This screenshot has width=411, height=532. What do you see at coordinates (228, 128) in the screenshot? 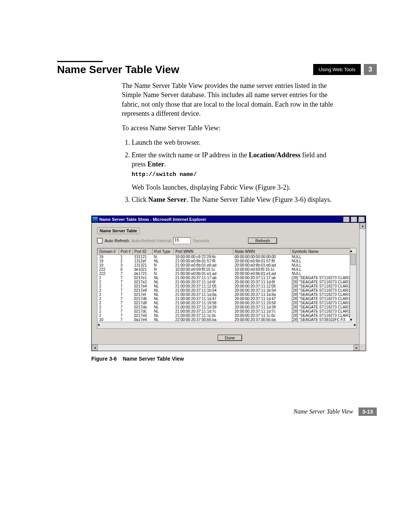
I see `access-line: To access Name Server Table View:` at bounding box center [228, 128].